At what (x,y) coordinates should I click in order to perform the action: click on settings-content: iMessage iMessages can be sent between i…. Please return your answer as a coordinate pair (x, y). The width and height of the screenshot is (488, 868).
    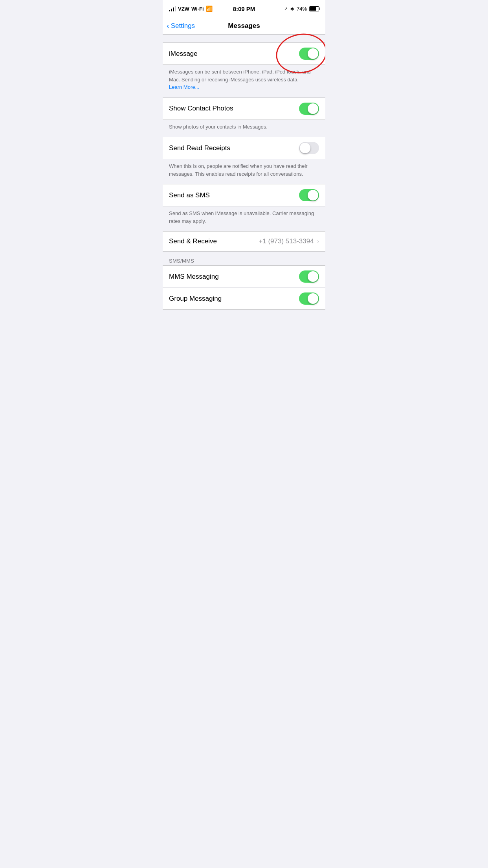
    Looking at the image, I should click on (244, 172).